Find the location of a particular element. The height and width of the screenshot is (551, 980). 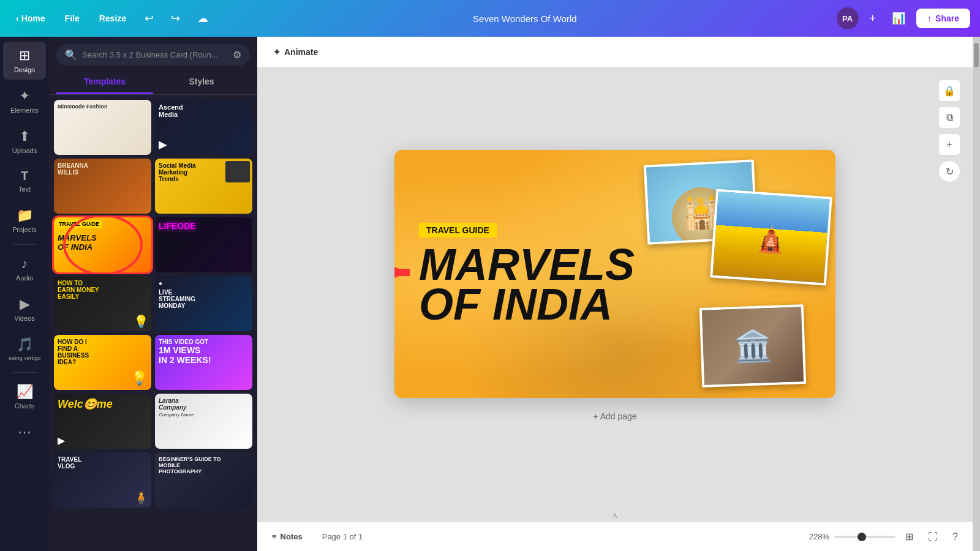

photo-temple-sculpture: 🏛️ is located at coordinates (753, 346).